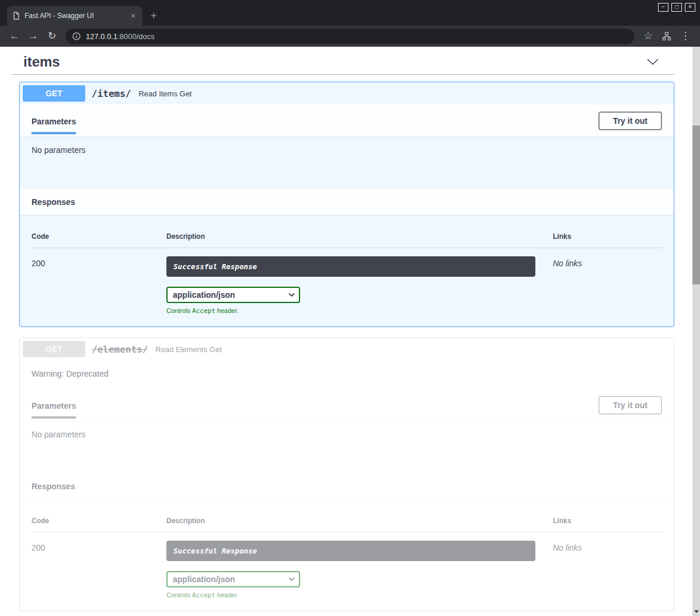  Describe the element at coordinates (663, 7) in the screenshot. I see `minimize-button: −` at that location.